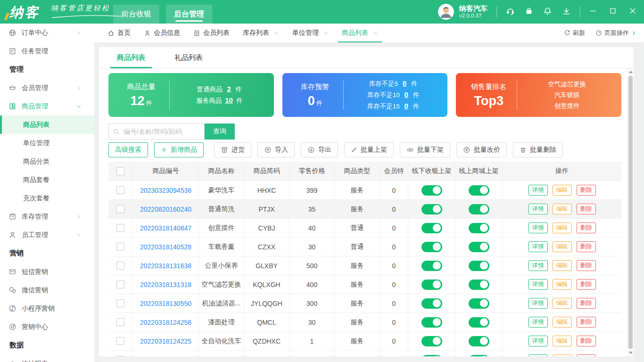  What do you see at coordinates (47, 235) in the screenshot?
I see `sidebar-item-staff-management: 员工管理` at bounding box center [47, 235].